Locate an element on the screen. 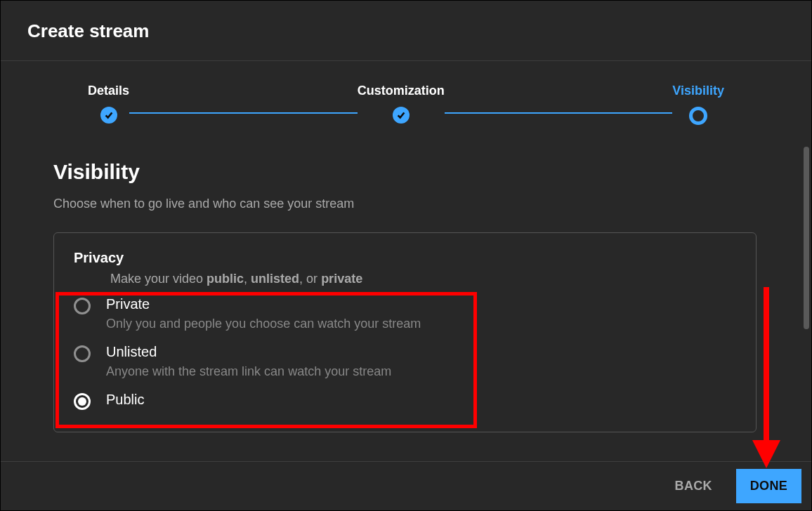  stepper: Details Customization Visibility is located at coordinates (406, 93).